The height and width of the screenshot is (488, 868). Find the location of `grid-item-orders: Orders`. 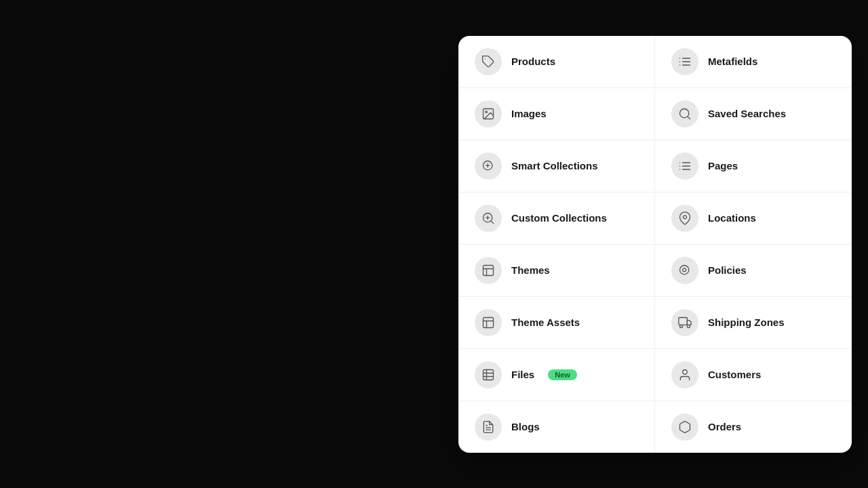

grid-item-orders: Orders is located at coordinates (753, 427).